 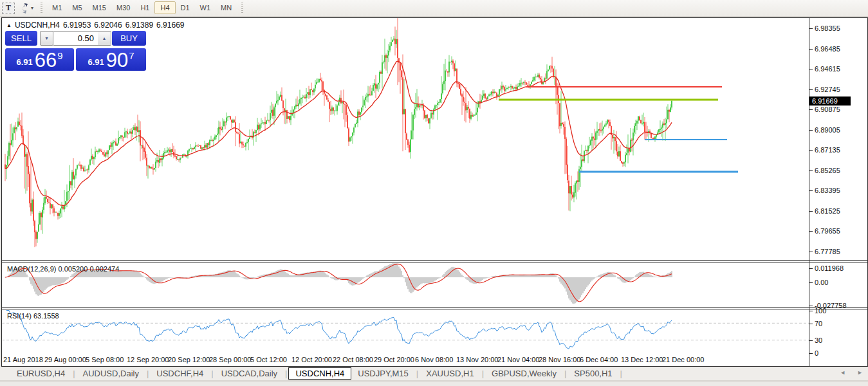 I want to click on price-tick-label: 6.85265, so click(x=827, y=170).